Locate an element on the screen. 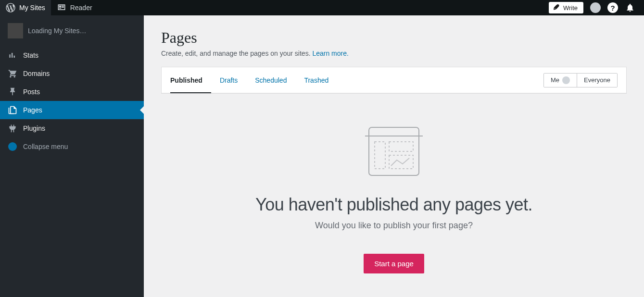  topbar-right: Write ? is located at coordinates (596, 8).